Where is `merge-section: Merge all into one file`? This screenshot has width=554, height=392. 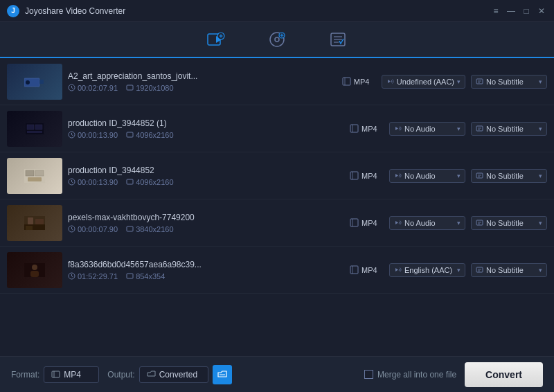
merge-section: Merge all into one file is located at coordinates (410, 375).